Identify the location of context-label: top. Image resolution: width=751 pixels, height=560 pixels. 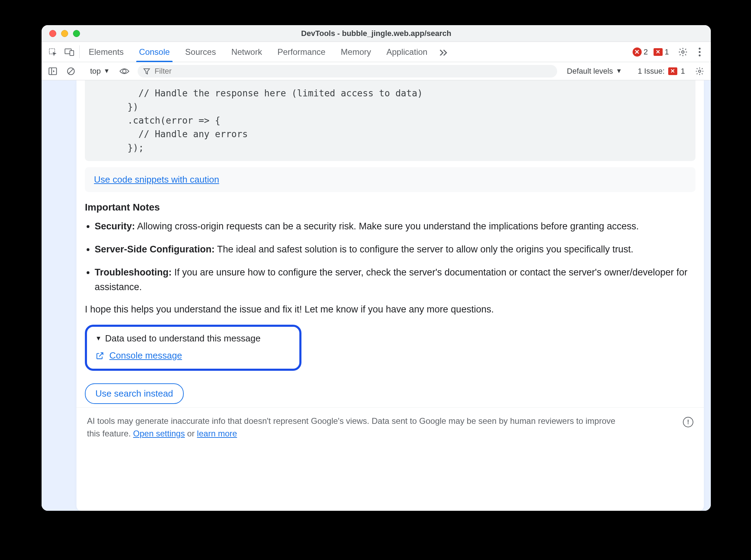
(96, 71).